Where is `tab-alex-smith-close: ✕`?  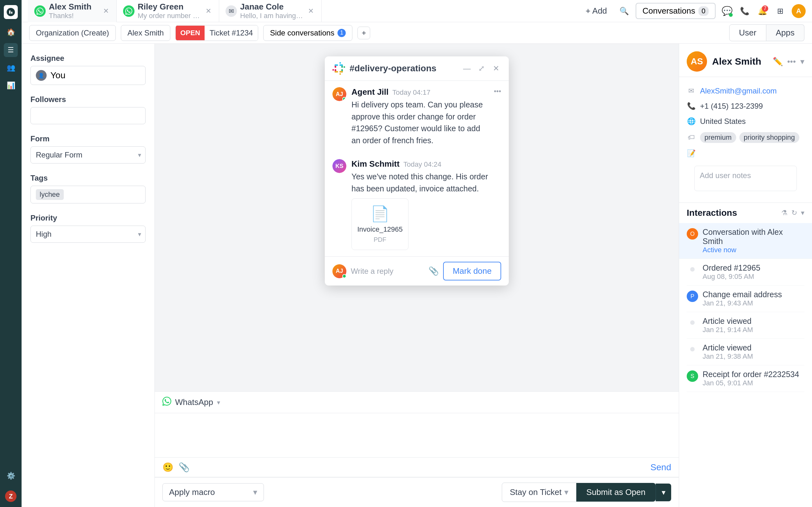 tab-alex-smith-close: ✕ is located at coordinates (106, 11).